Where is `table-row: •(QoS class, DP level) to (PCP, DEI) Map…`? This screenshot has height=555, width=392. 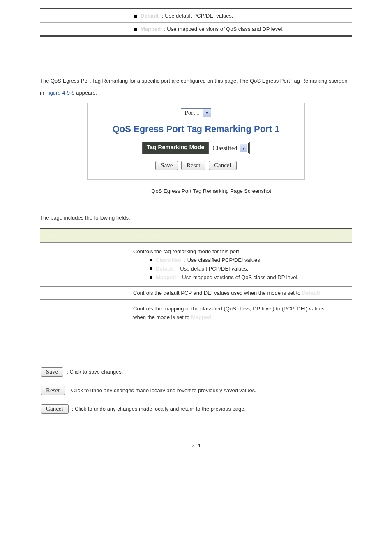 table-row: •(QoS class, DP level) to (PCP, DEI) Map… is located at coordinates (196, 313).